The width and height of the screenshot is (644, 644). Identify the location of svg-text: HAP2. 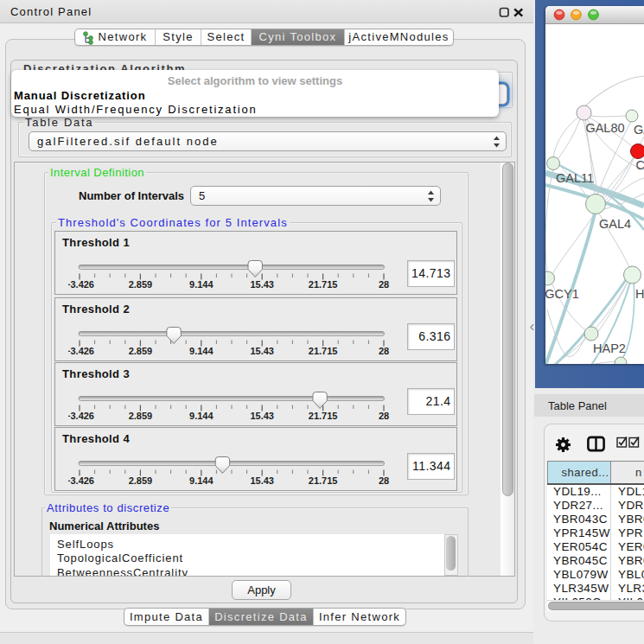
(609, 348).